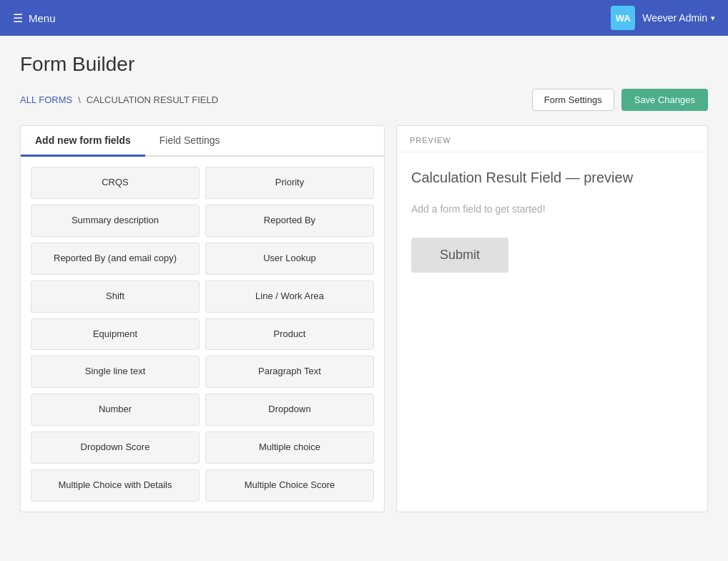  What do you see at coordinates (18, 19) in the screenshot?
I see `hamburger-icon: ☰` at bounding box center [18, 19].